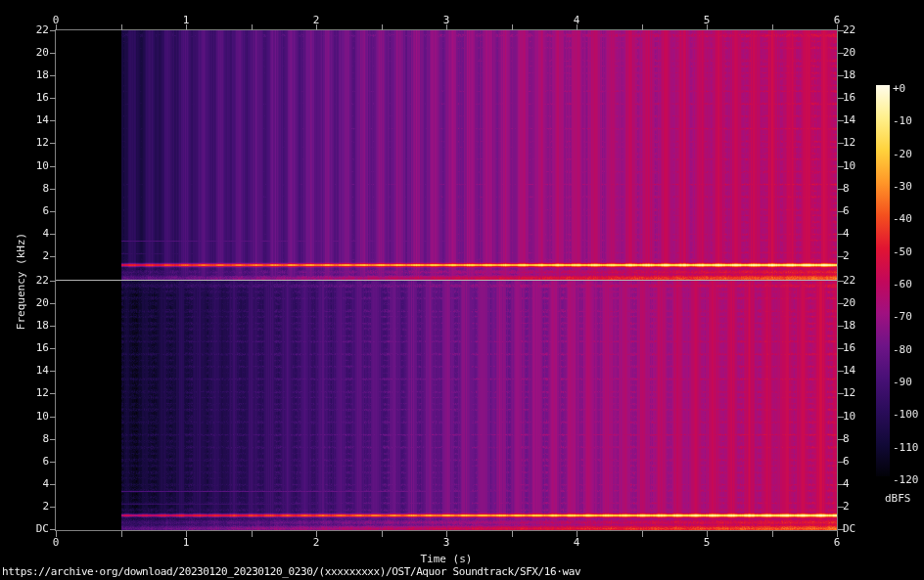  What do you see at coordinates (902, 382) in the screenshot?
I see `colorbar-tick-label: -90` at bounding box center [902, 382].